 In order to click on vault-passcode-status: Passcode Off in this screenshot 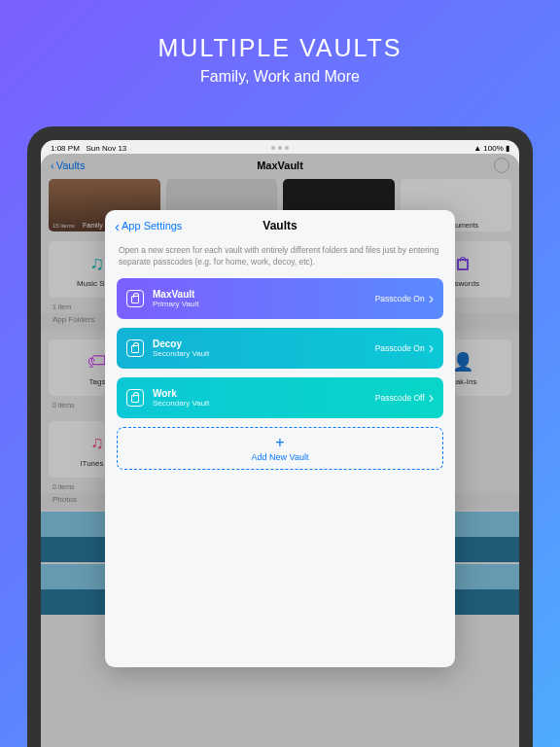, I will do `click(401, 398)`.